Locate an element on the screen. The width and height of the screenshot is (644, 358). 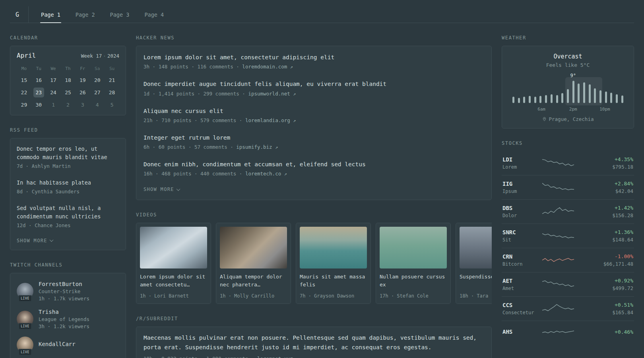
video-card: Nullam posuere cursus ex 17h · Stefan Co… is located at coordinates (413, 263).